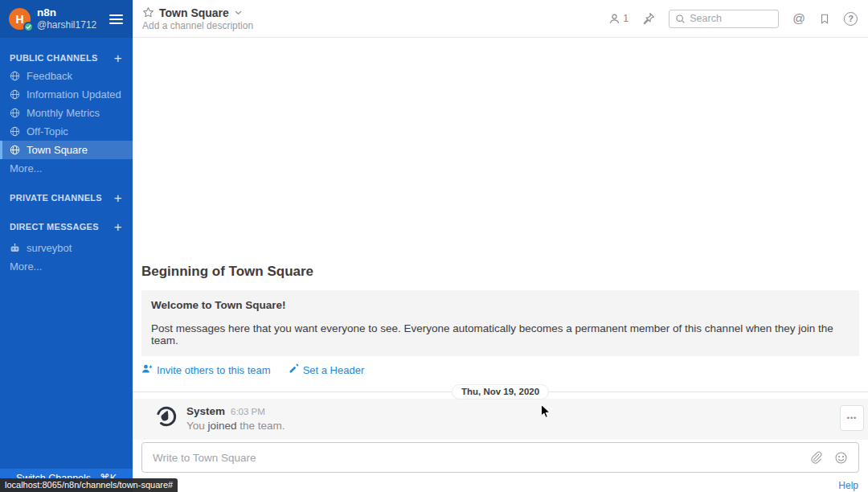 The image size is (868, 492). What do you see at coordinates (849, 486) in the screenshot?
I see `help-link: Help` at bounding box center [849, 486].